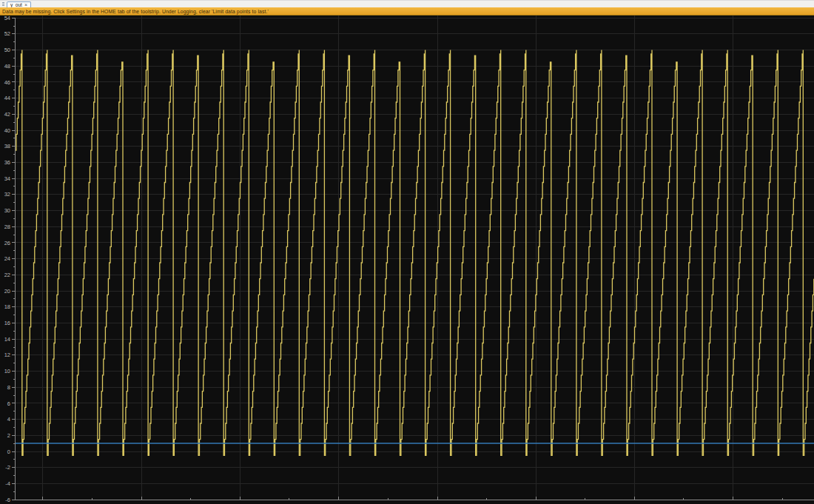  Describe the element at coordinates (3, 4) in the screenshot. I see `drag-grip-icon` at that location.